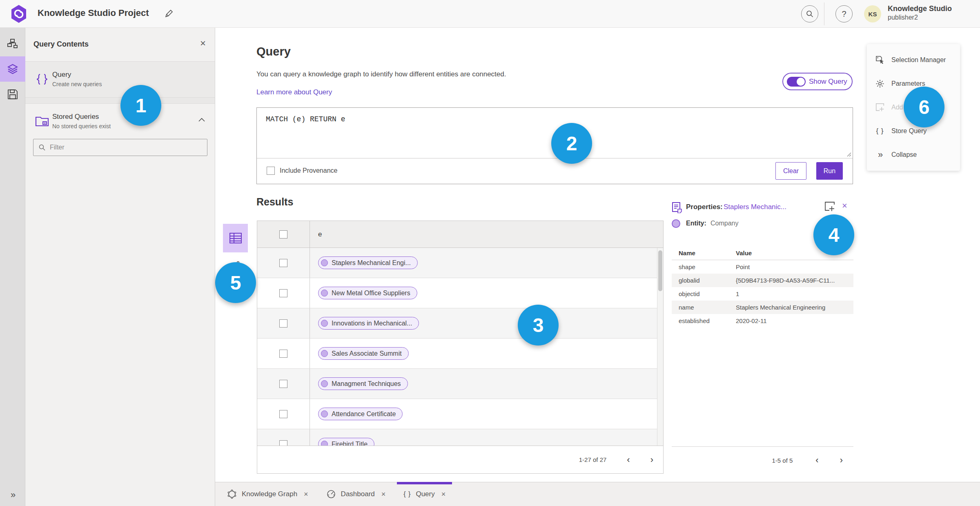 Image resolution: width=980 pixels, height=506 pixels. I want to click on selection-manager-item: Selection Manager, so click(913, 60).